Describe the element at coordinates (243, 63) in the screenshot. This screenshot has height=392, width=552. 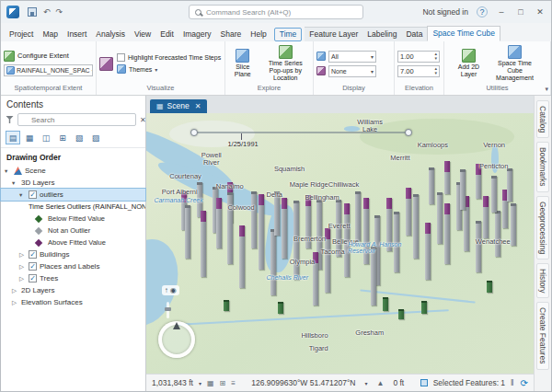
I see `slice-plane-button: Slice Plane` at that location.